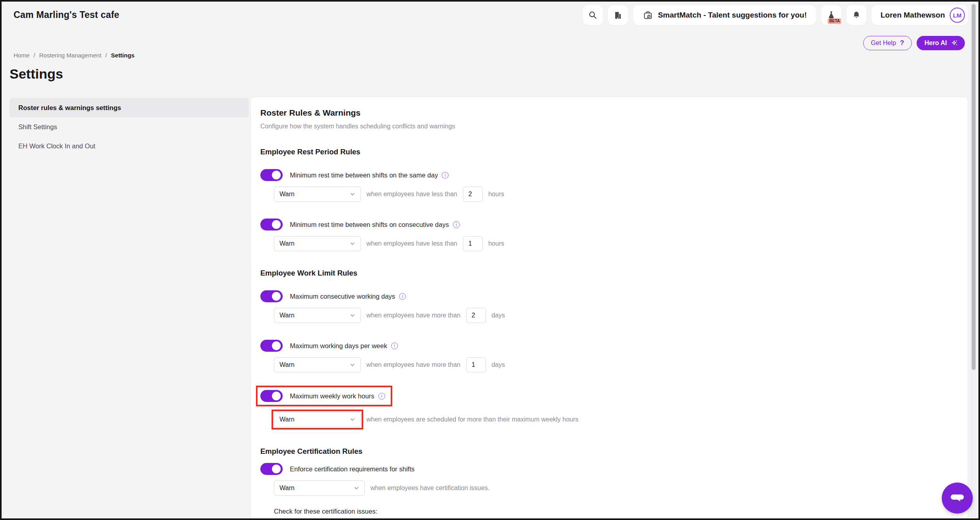  What do you see at coordinates (342, 297) in the screenshot?
I see `rule-label: Maximum consecutive working days` at bounding box center [342, 297].